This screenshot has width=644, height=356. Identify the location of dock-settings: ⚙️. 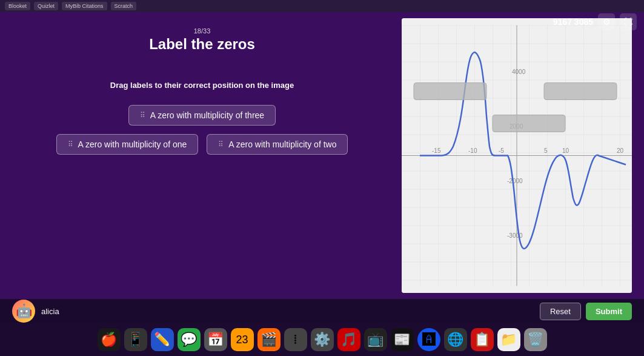
(322, 340).